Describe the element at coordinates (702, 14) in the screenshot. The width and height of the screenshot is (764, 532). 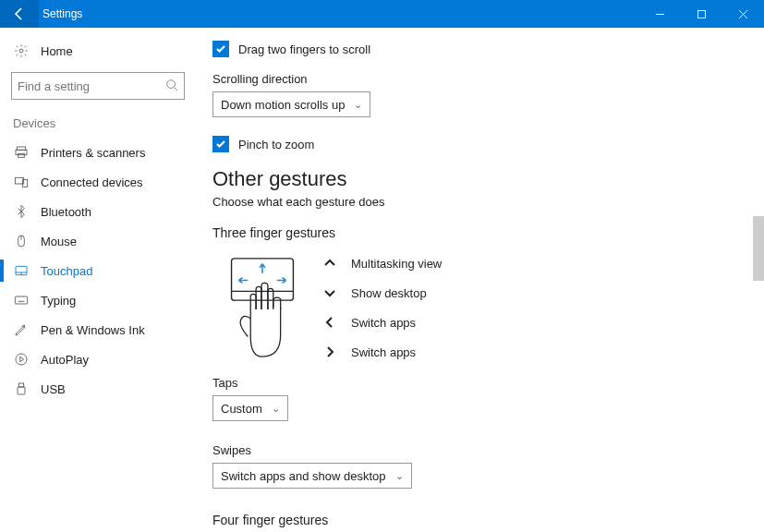
I see `maximize-button` at that location.